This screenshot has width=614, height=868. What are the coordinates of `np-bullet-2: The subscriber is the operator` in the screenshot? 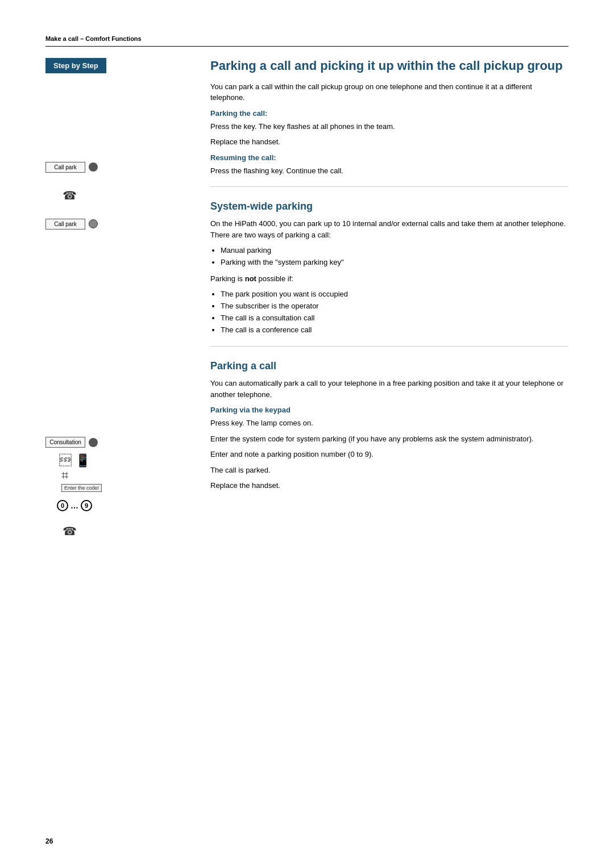 It's located at (395, 307).